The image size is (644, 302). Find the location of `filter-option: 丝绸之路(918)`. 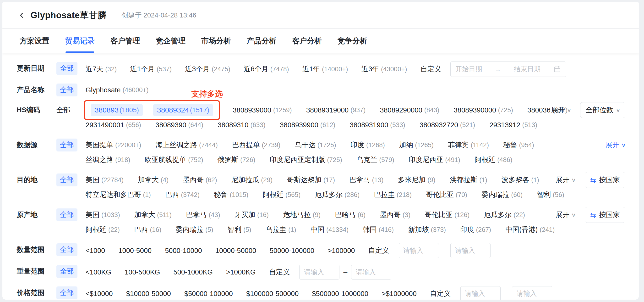

filter-option: 丝绸之路(918) is located at coordinates (108, 160).